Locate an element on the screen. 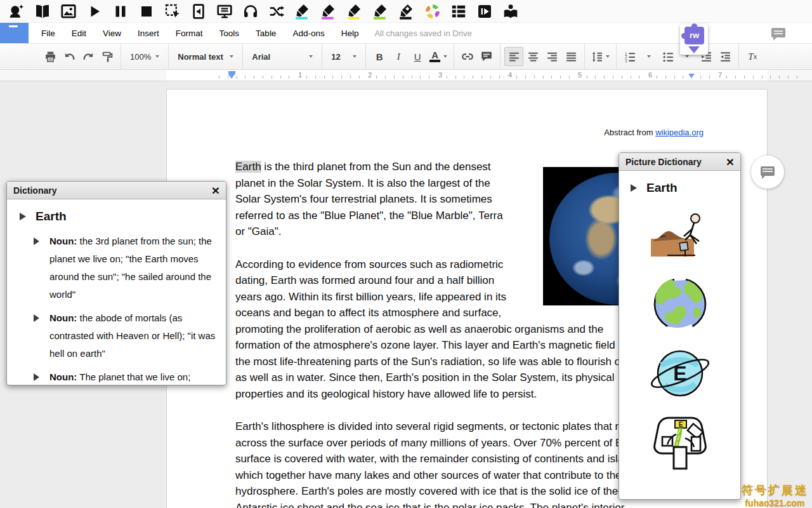  menu-table: Table is located at coordinates (266, 33).